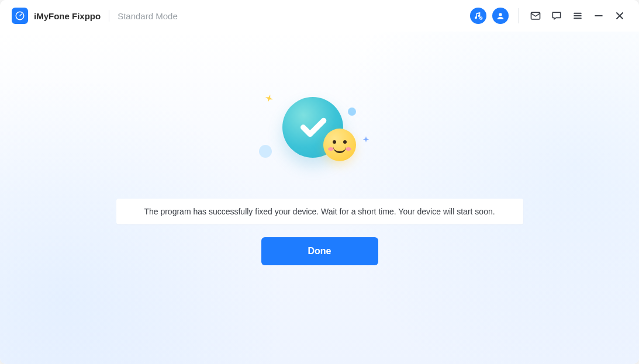  I want to click on app-title: iMyFone Fixppo, so click(67, 16).